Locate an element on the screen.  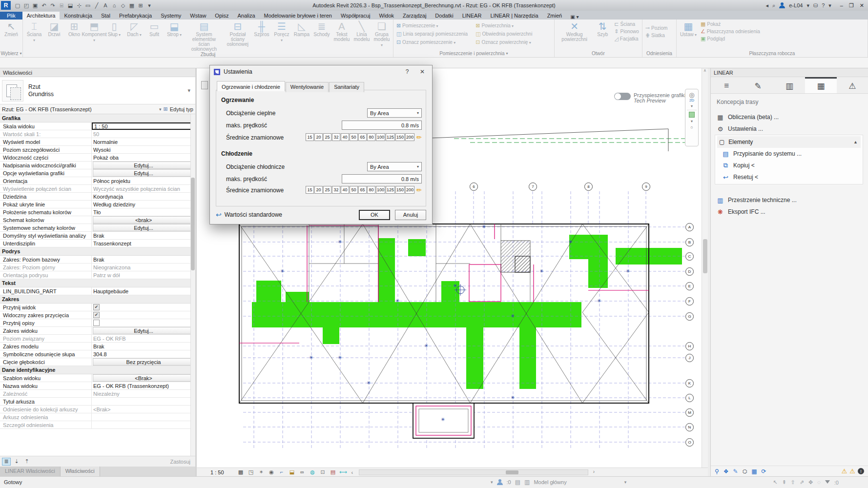
property-row: Systemowe schematy kolorów Edytuj... is located at coordinates (98, 228).